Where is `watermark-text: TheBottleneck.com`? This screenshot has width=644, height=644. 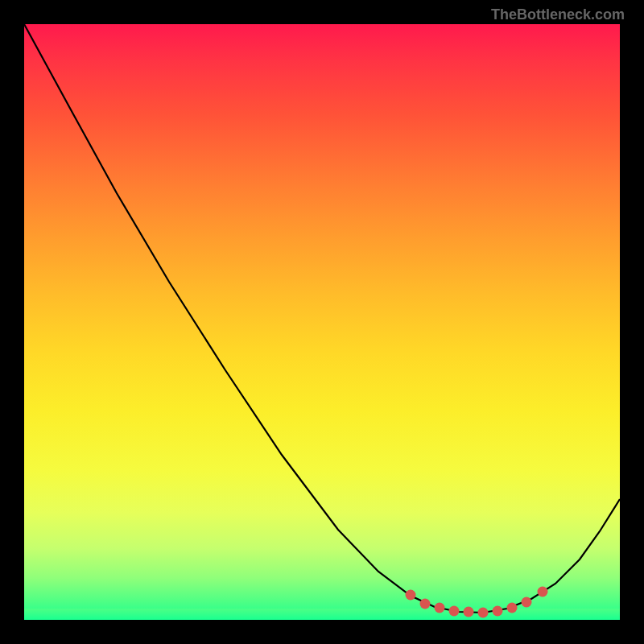
watermark-text: TheBottleneck.com is located at coordinates (558, 14).